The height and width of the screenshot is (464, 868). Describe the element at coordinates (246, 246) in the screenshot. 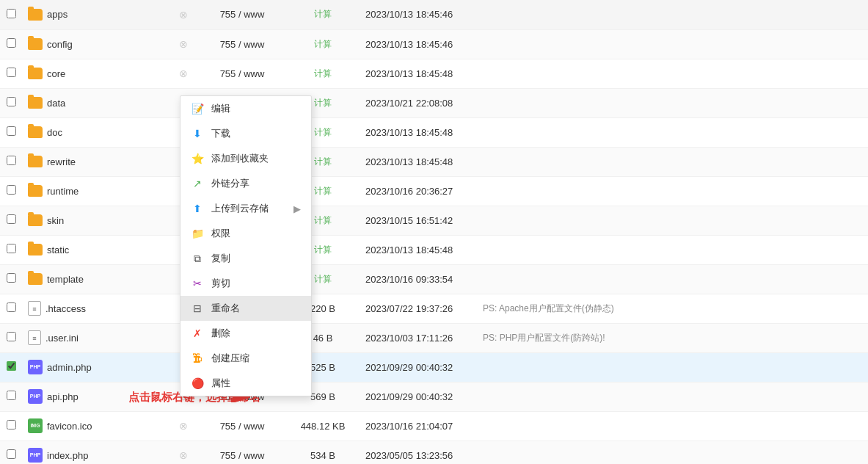

I see `context-menu: 📝 编辑 ⬇ 下载 ⭐ 添加到收藏夹 ↗ 外链分享 ⬆ 上传到云存储 ▶ 📁 权…` at that location.